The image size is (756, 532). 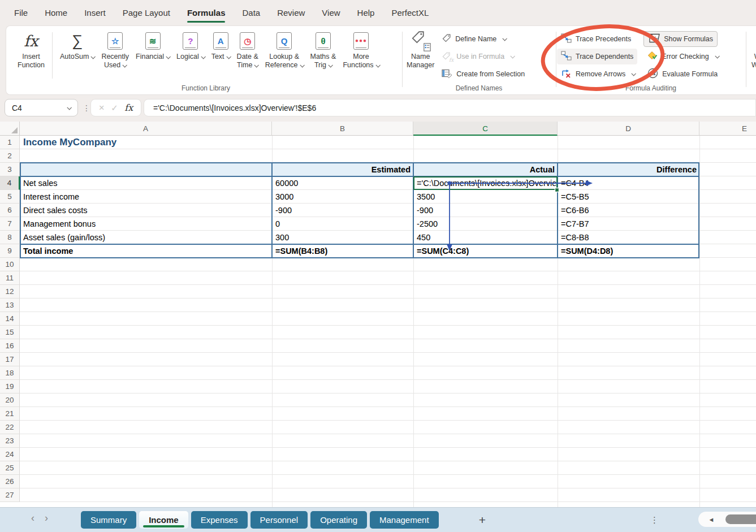 What do you see at coordinates (279, 520) in the screenshot?
I see `sheet-tab-personnel: Personnel` at bounding box center [279, 520].